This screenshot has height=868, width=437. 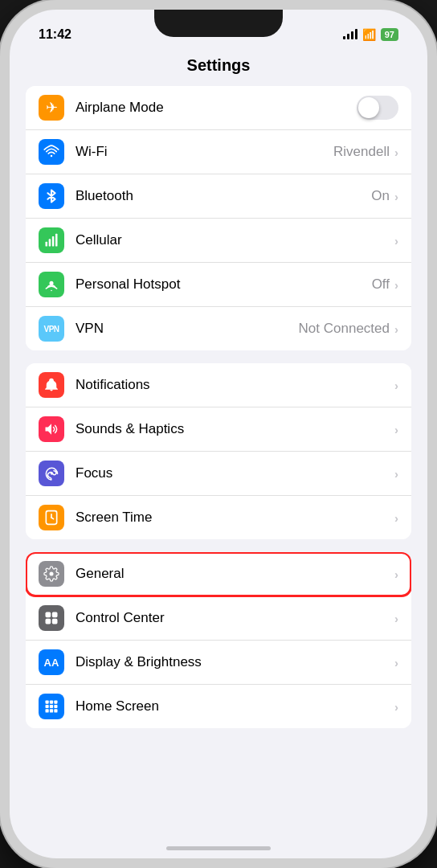 I want to click on wifi-icon: 📶, so click(x=370, y=35).